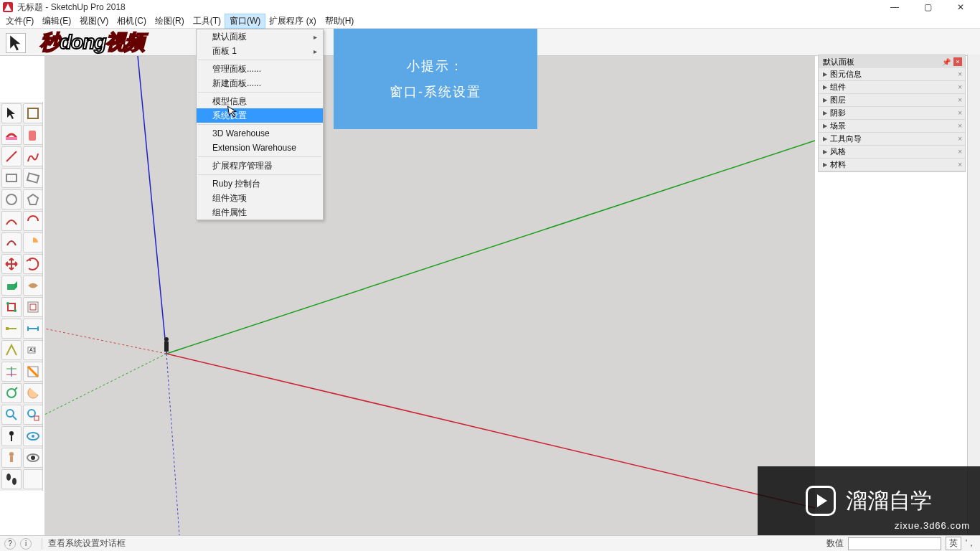 The width and height of the screenshot is (980, 551). I want to click on zoom-extents-tool-icon, so click(33, 415).